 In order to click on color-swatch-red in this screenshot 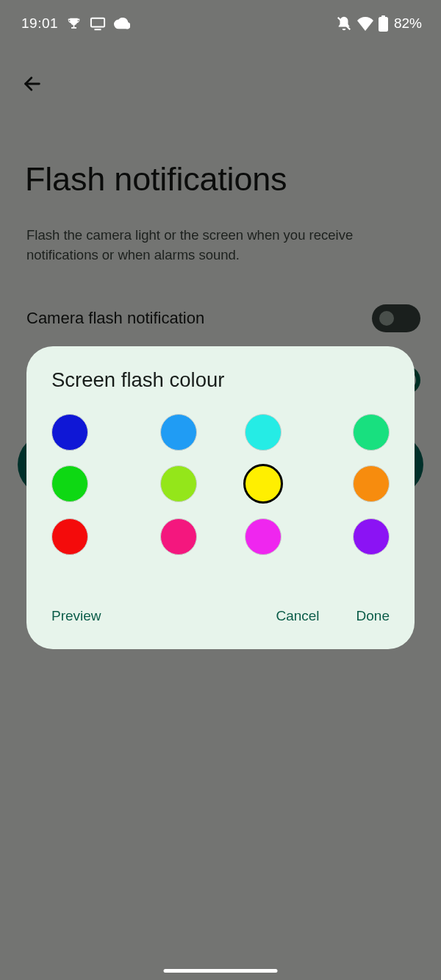, I will do `click(70, 537)`.